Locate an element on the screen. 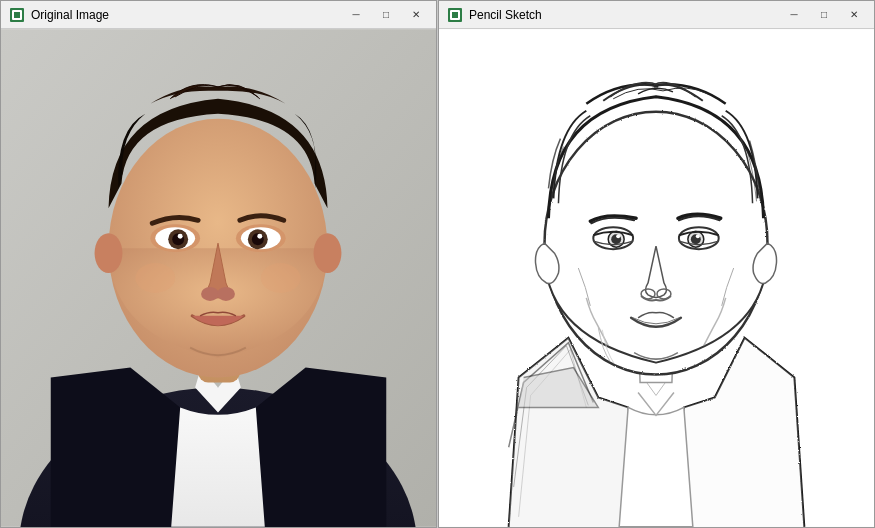  title-left-group: Original Image is located at coordinates (59, 15).